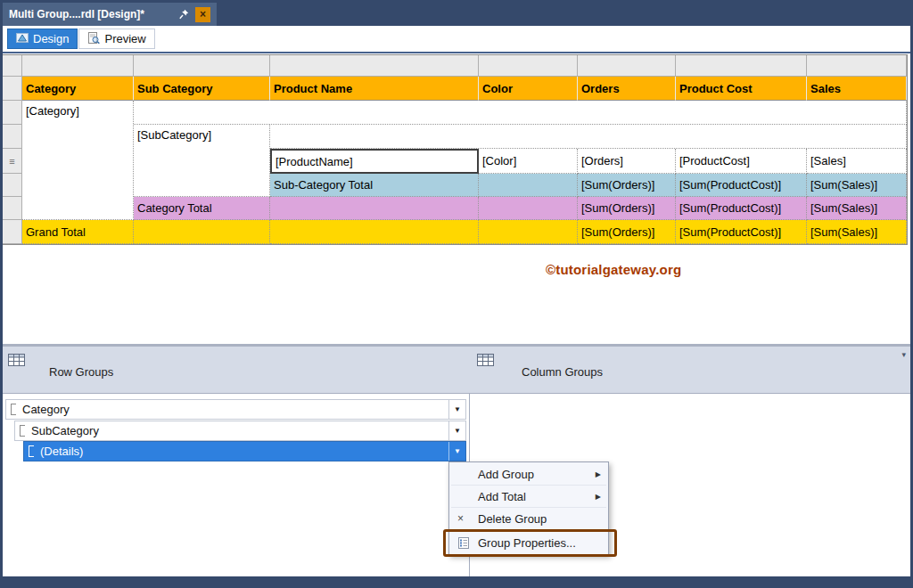 Image resolution: width=913 pixels, height=588 pixels. Describe the element at coordinates (857, 161) in the screenshot. I see `cell-sales: [Sales]` at that location.